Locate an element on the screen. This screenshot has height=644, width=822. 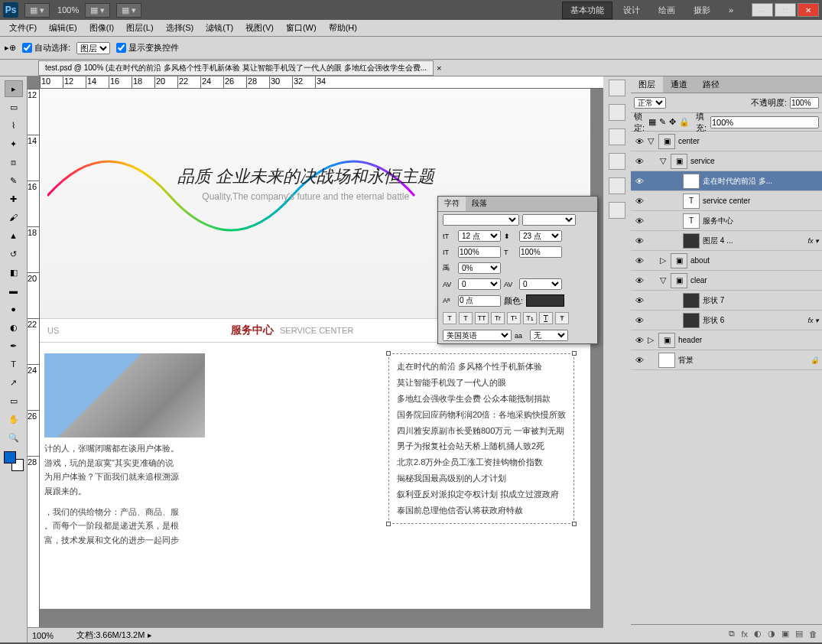
layer-row: 👁形状 7 is located at coordinates (726, 301).